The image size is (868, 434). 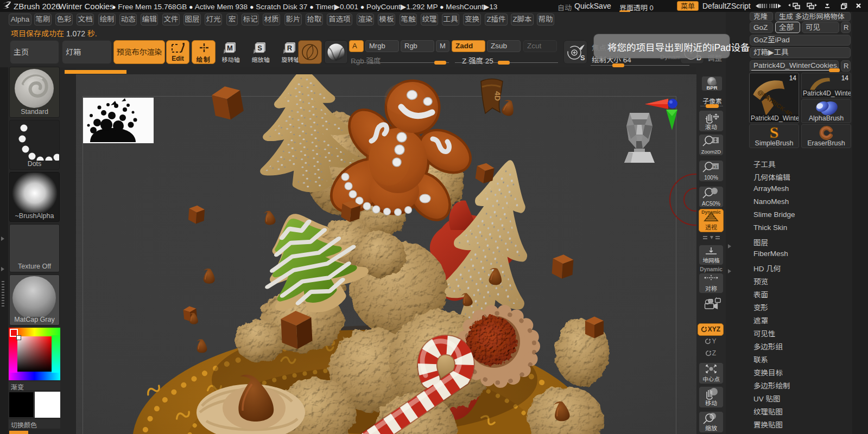 I want to click on svg-text: Dynamic, so click(x=711, y=212).